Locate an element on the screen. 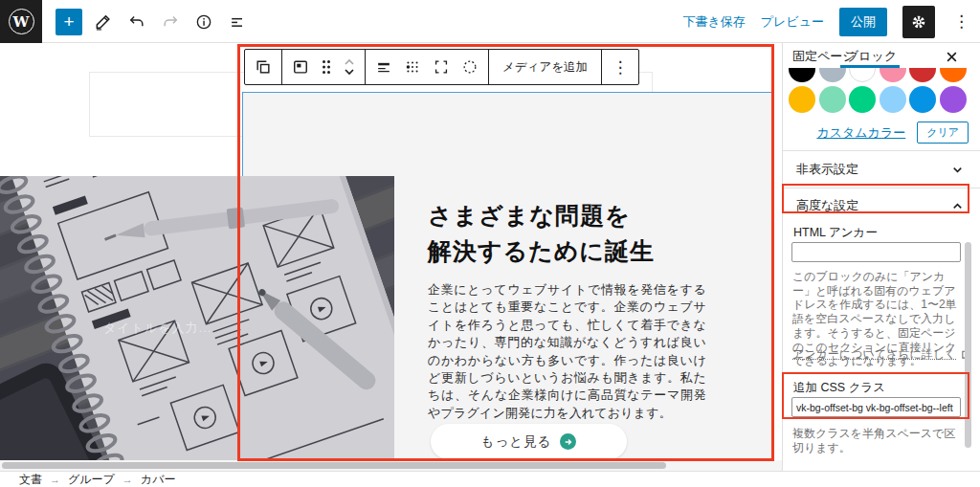  align-icon is located at coordinates (384, 67).